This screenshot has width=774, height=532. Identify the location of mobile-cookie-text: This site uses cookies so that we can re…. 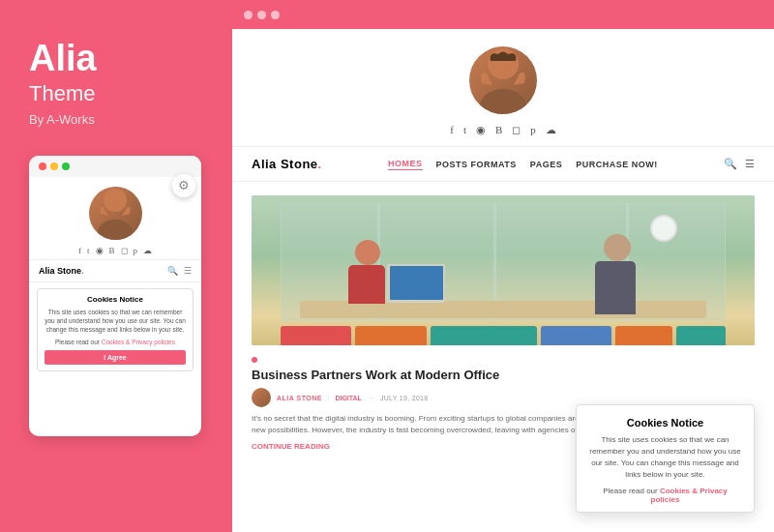
(115, 321).